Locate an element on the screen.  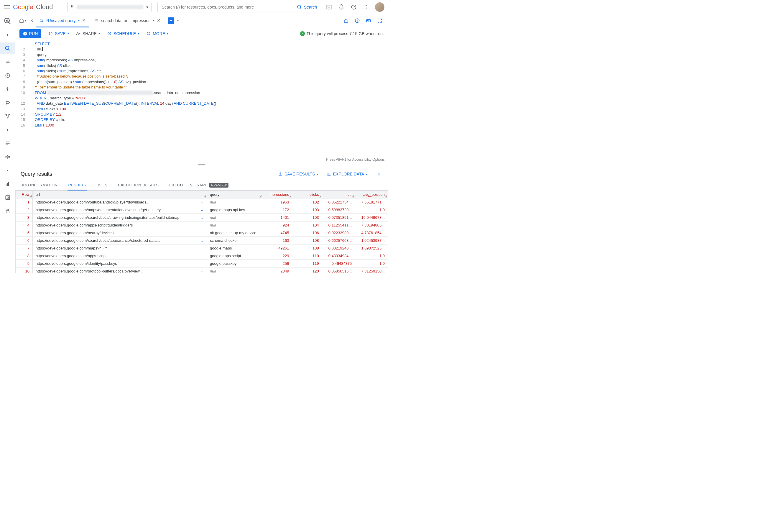
column-header: ctr◢ is located at coordinates (338, 195).